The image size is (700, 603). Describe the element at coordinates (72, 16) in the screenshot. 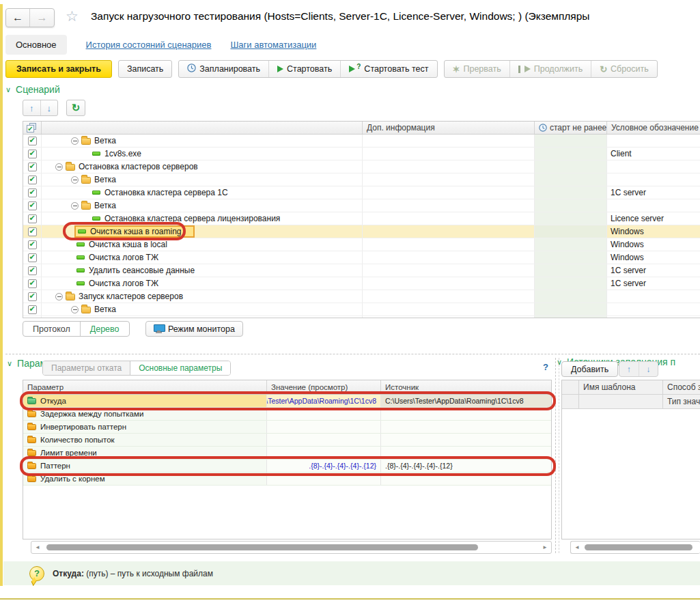

I see `favorite-star-icon: ☆` at that location.